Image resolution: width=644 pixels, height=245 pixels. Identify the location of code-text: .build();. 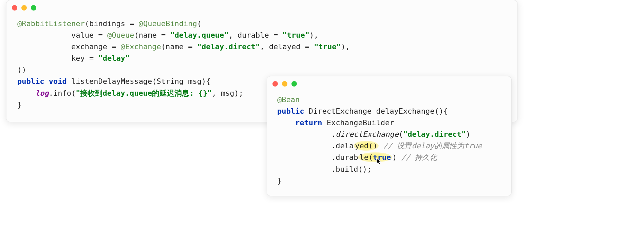
(352, 169).